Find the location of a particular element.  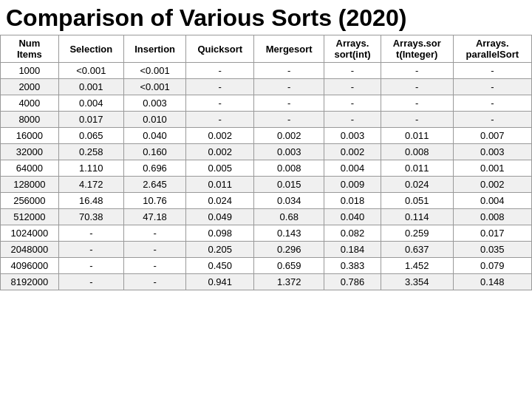

table-cell: 0.637 is located at coordinates (417, 250).